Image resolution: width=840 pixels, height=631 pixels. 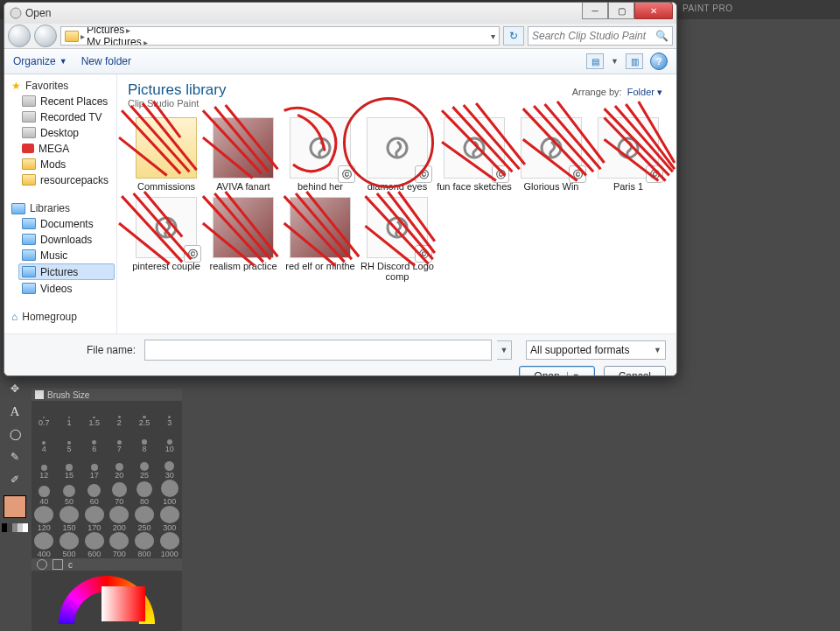 I want to click on nav-back-button, so click(x=19, y=36).